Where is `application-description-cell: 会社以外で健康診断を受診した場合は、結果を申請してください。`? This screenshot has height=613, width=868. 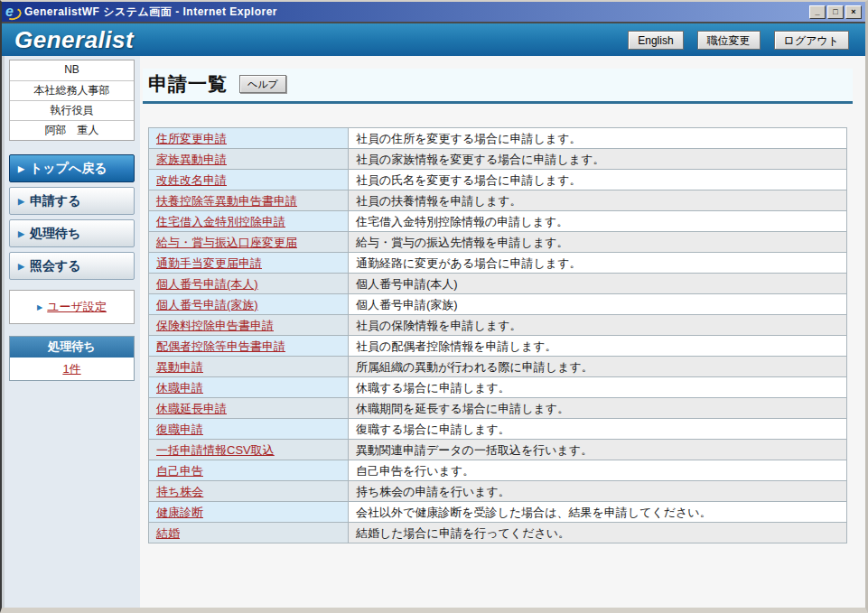
application-description-cell: 会社以外で健康診断を受診した場合は、結果を申請してください。 is located at coordinates (598, 513).